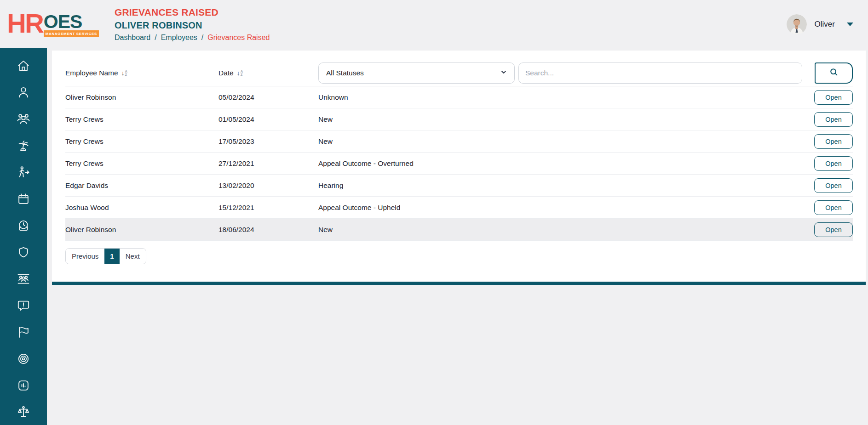 This screenshot has width=868, height=425. What do you see at coordinates (23, 413) in the screenshot?
I see `scales-icon` at bounding box center [23, 413].